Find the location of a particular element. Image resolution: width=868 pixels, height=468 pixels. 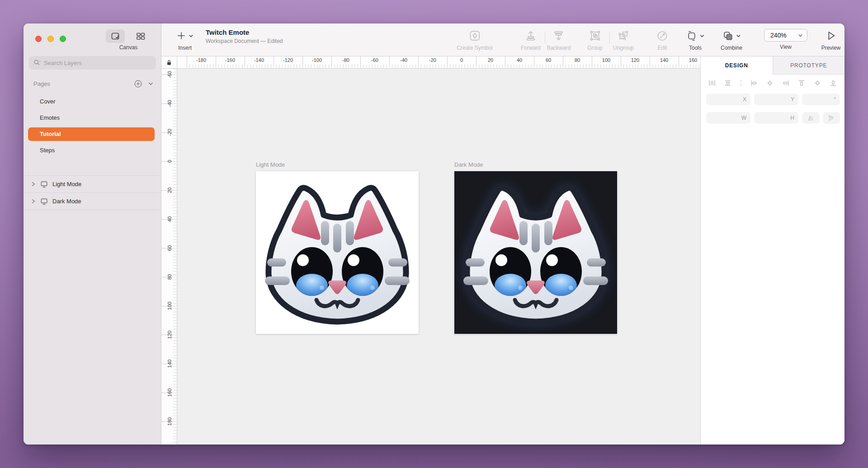

ruler-lock is located at coordinates (169, 62).